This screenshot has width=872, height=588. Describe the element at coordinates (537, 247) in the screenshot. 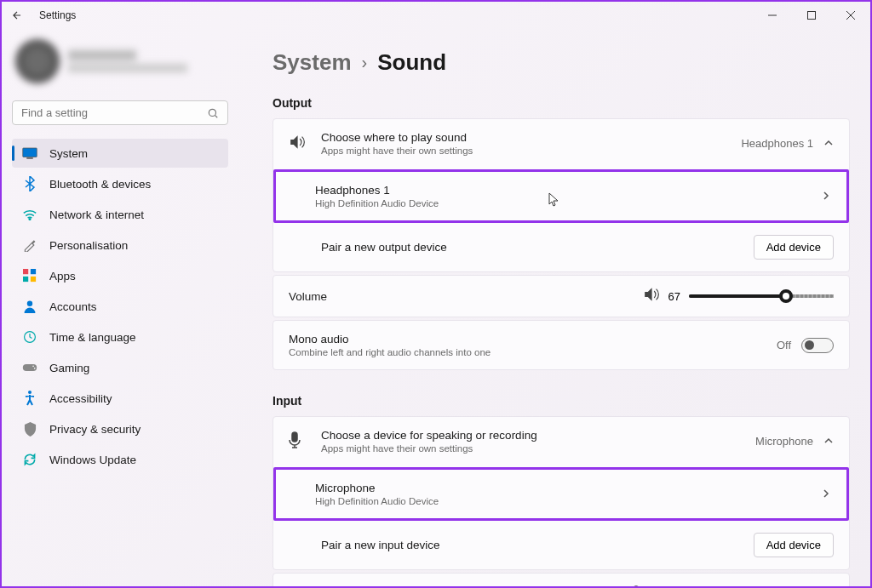

I see `row-title: Pair a new output device` at that location.